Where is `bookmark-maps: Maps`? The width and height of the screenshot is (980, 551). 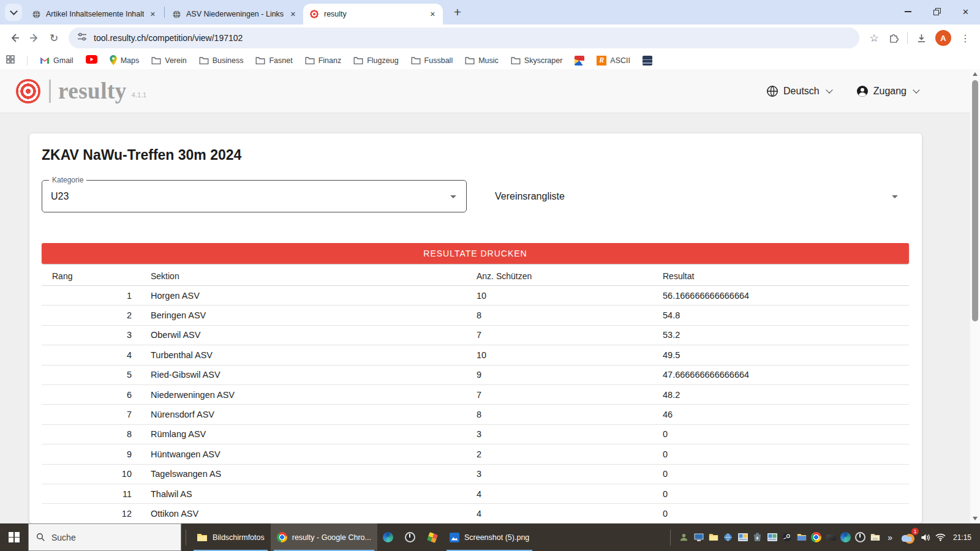 bookmark-maps: Maps is located at coordinates (125, 60).